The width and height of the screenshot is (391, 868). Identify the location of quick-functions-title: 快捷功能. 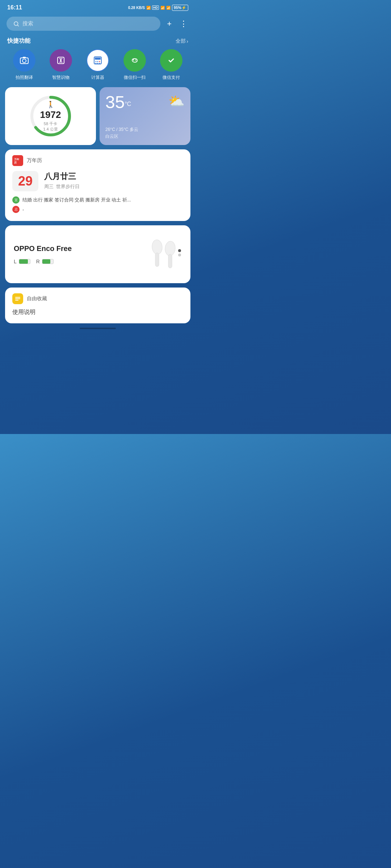
(19, 41).